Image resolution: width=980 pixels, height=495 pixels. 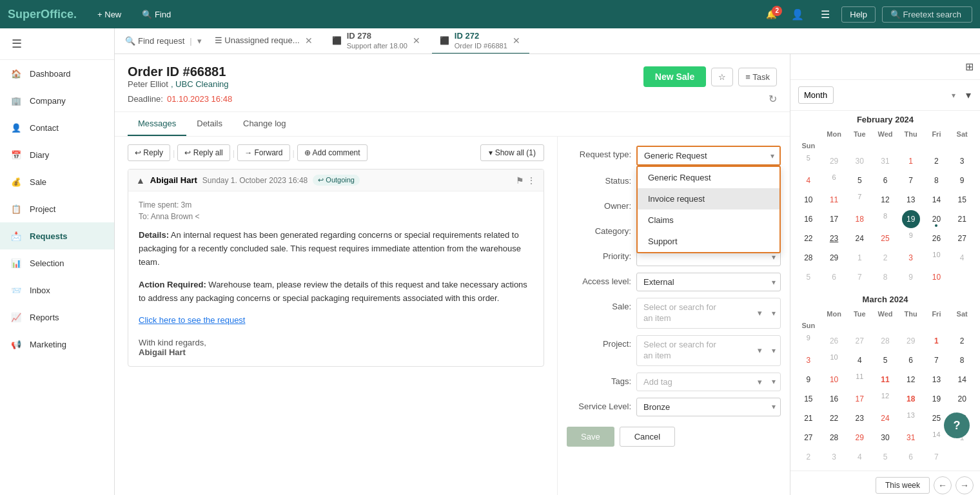 I want to click on tab-details: Details, so click(x=210, y=124).